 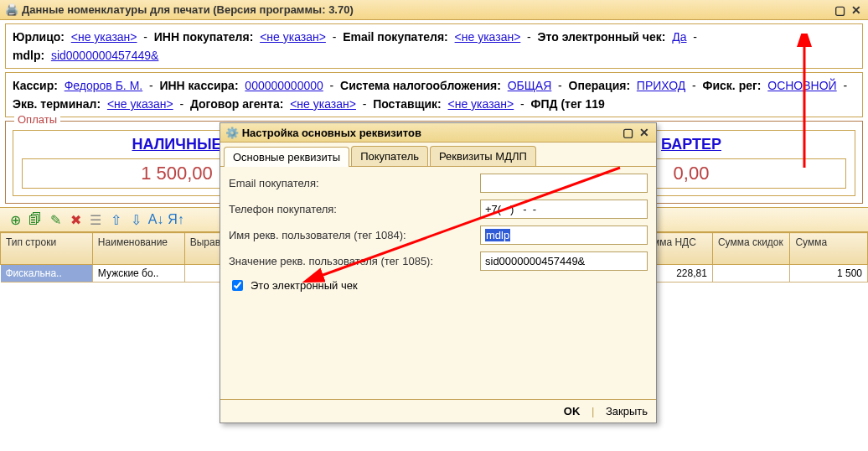 What do you see at coordinates (627, 411) in the screenshot?
I see `close-button: Закрыть` at bounding box center [627, 411].